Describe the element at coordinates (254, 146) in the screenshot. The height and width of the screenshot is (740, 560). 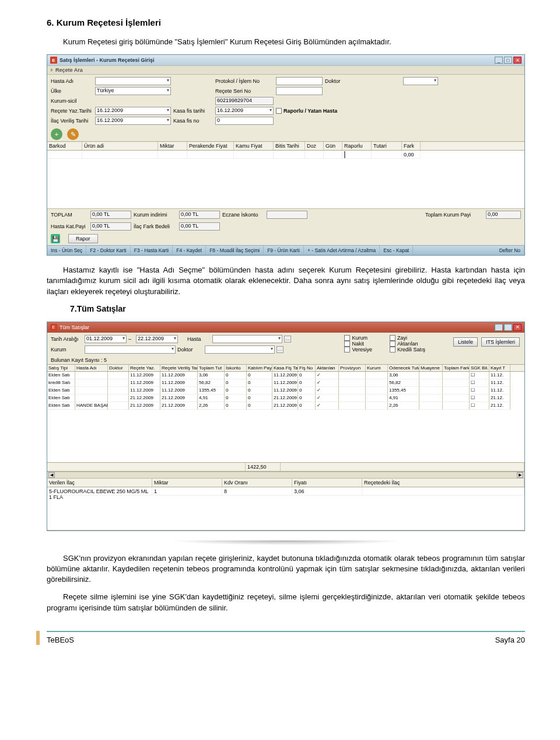
I see `col-kamu: Kamu Fiyat` at that location.